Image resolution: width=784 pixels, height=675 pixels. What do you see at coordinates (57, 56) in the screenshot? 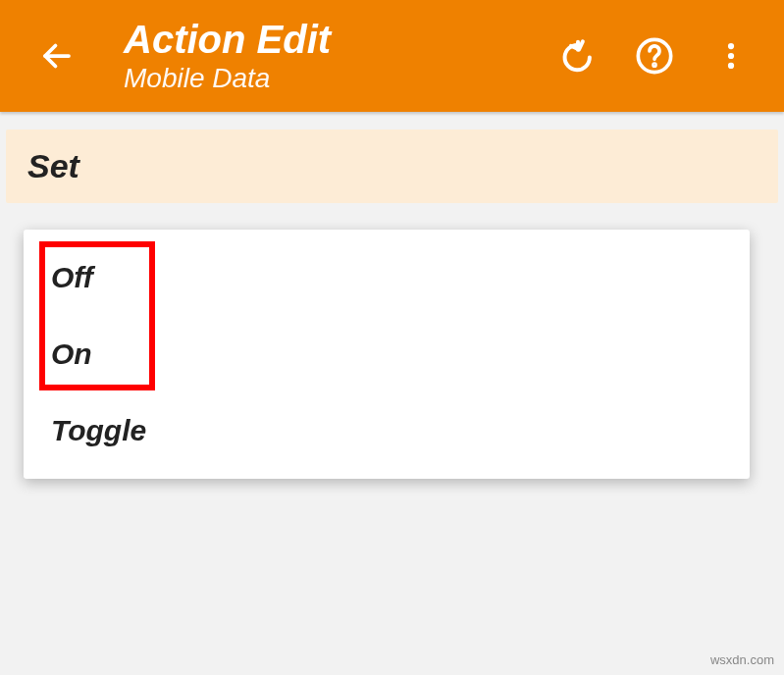
I see `arrow-back-icon` at bounding box center [57, 56].